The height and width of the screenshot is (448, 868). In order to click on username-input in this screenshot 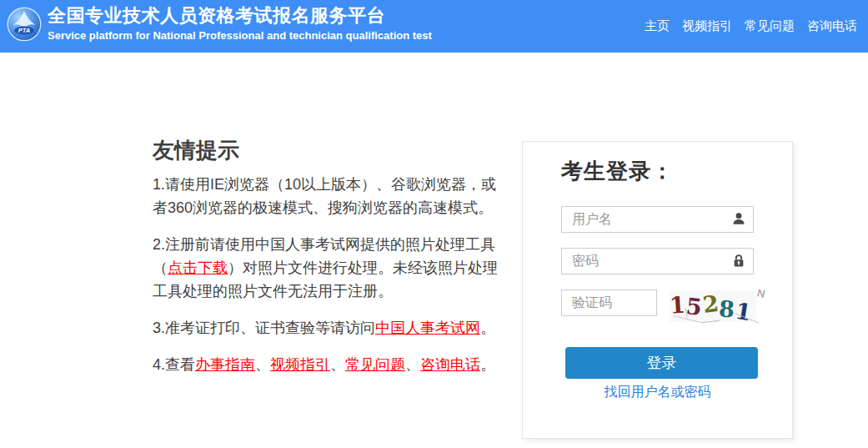, I will do `click(657, 219)`.